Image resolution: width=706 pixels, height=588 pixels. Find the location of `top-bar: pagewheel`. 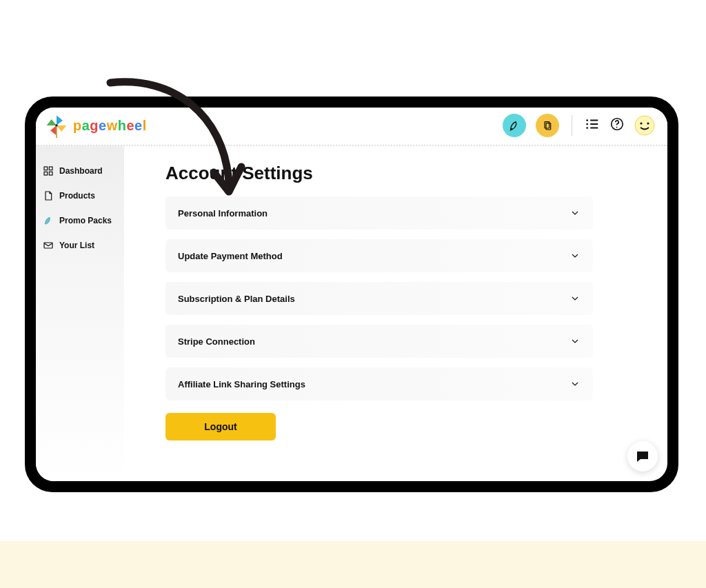

top-bar: pagewheel is located at coordinates (352, 127).